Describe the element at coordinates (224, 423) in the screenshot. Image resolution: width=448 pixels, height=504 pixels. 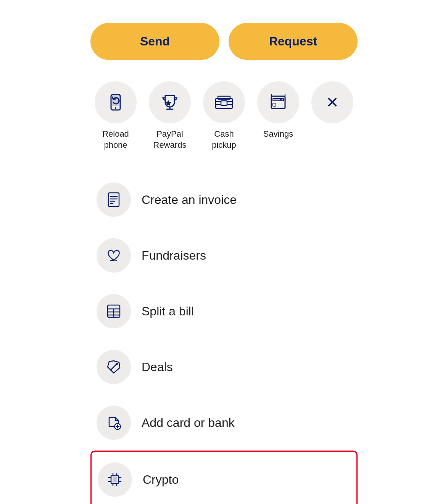
I see `list-item-add-card-bank: Add card or bank` at that location.